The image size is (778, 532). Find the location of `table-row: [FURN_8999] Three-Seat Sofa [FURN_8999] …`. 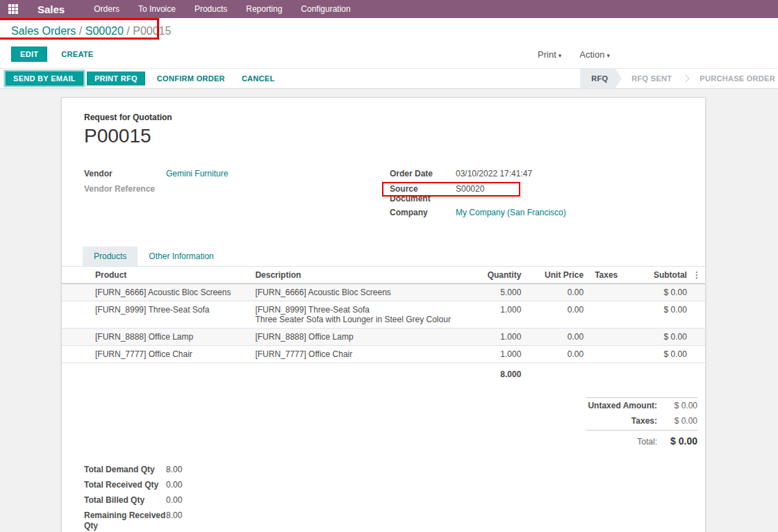

table-row: [FURN_8999] Three-Seat Sofa [FURN_8999] … is located at coordinates (383, 315).